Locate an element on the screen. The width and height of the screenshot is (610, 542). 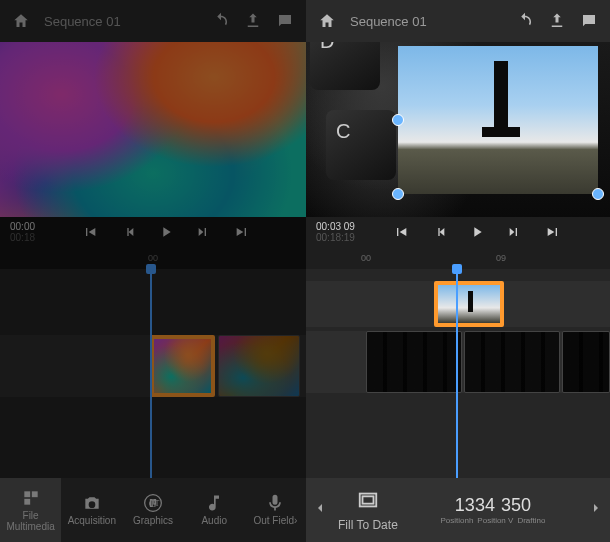
time-full: 00:18:19 is located at coordinates (336, 238).